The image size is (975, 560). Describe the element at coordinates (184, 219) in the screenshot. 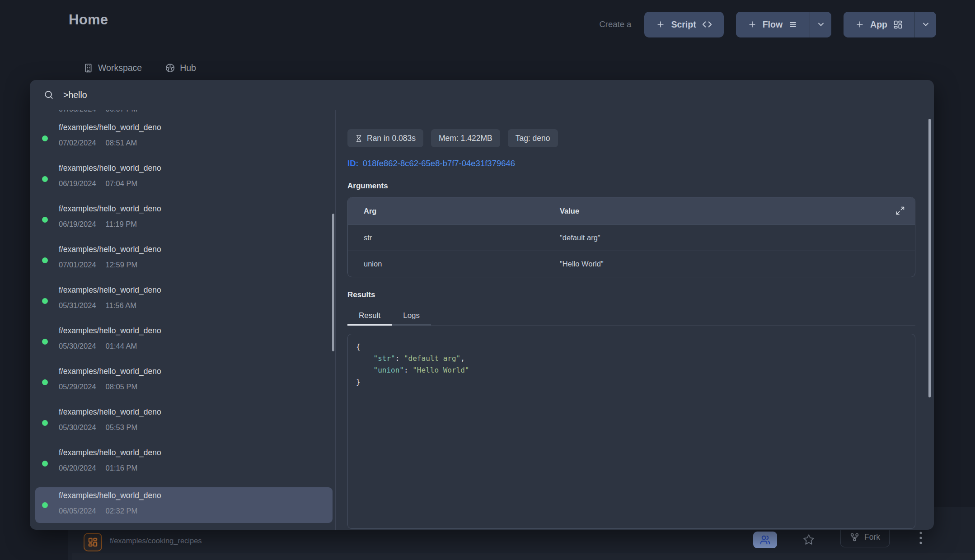

I see `run-list-item: f/examples/hello_world_deno06/19/202411:…` at that location.